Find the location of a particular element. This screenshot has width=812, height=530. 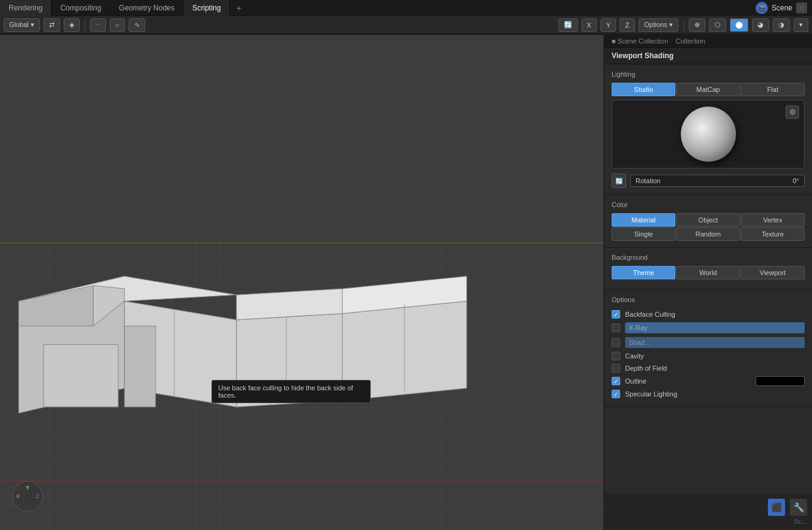

background-btn-group: Theme World Viewport is located at coordinates (708, 273).